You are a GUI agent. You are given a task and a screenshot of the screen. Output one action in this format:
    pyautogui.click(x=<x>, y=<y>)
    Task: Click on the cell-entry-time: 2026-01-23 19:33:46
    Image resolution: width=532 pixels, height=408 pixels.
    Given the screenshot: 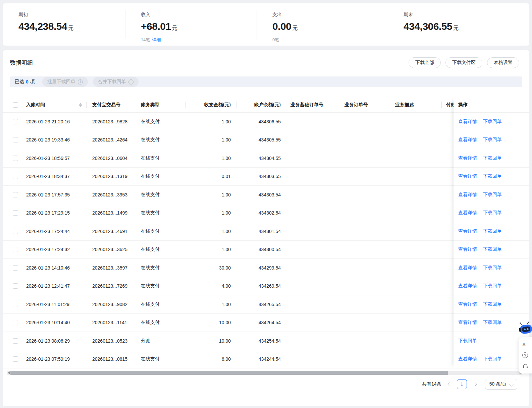 What is the action you would take?
    pyautogui.click(x=54, y=140)
    